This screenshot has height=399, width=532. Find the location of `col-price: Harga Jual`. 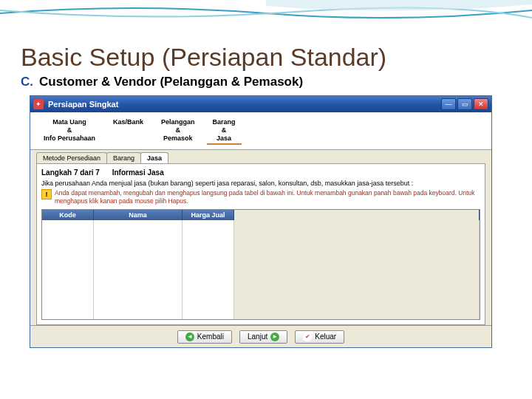

col-price: Harga Jual is located at coordinates (208, 215).